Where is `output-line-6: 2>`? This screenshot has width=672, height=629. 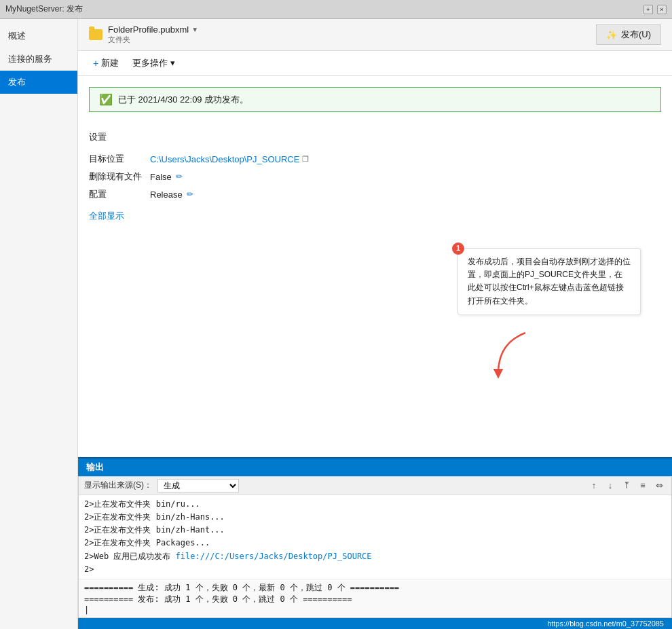 output-line-6: 2> is located at coordinates (375, 569).